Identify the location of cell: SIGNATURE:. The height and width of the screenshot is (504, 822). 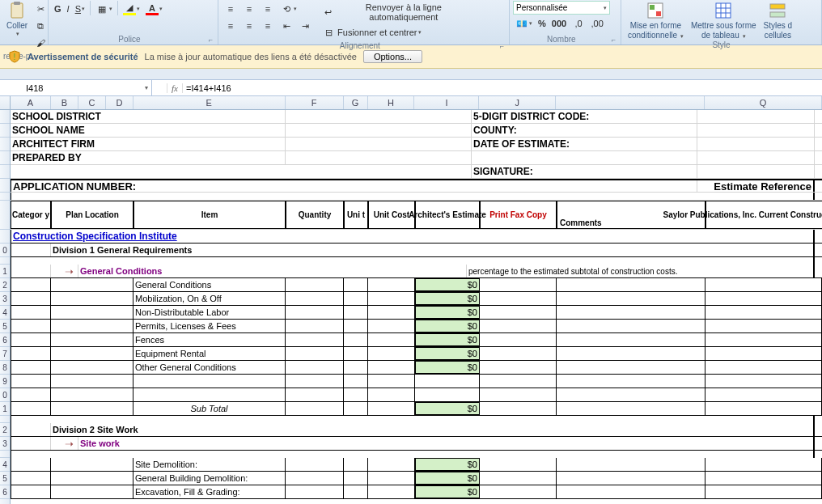
(584, 172).